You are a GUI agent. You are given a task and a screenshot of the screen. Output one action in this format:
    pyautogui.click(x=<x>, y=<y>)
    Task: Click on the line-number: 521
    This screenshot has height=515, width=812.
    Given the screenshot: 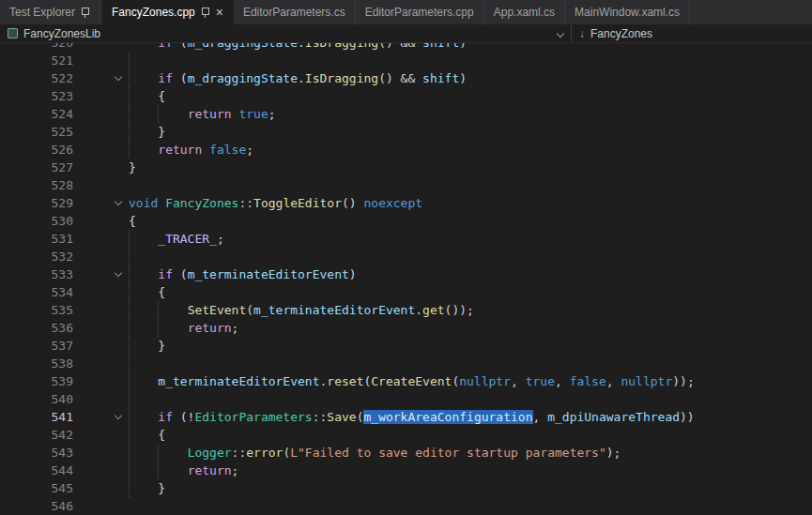 What is the action you would take?
    pyautogui.click(x=37, y=60)
    